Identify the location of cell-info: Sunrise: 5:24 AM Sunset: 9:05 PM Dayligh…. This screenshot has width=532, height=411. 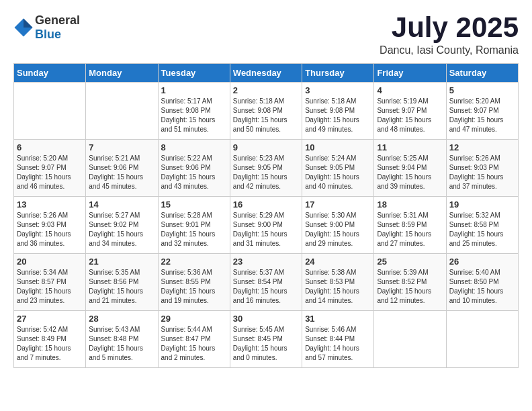
(338, 173).